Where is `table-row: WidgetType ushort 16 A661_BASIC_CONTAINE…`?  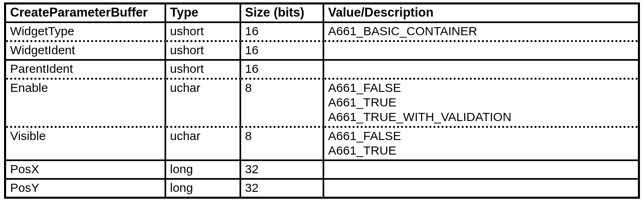 table-row: WidgetType ushort 16 A661_BASIC_CONTAINE… is located at coordinates (322, 32).